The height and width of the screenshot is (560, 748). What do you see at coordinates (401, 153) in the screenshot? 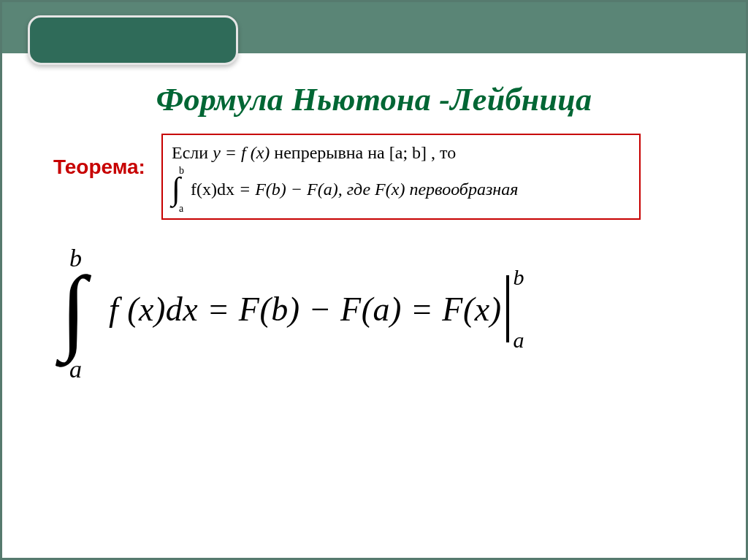
I see `theorem-line-1: Если y = f (x) непрерывна на [a; b] , то` at bounding box center [401, 153].